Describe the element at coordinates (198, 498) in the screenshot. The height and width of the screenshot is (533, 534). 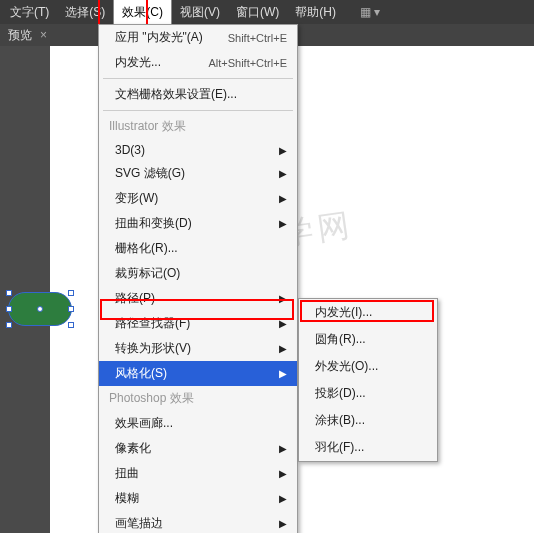
I see `menu-item: 模糊▶` at that location.